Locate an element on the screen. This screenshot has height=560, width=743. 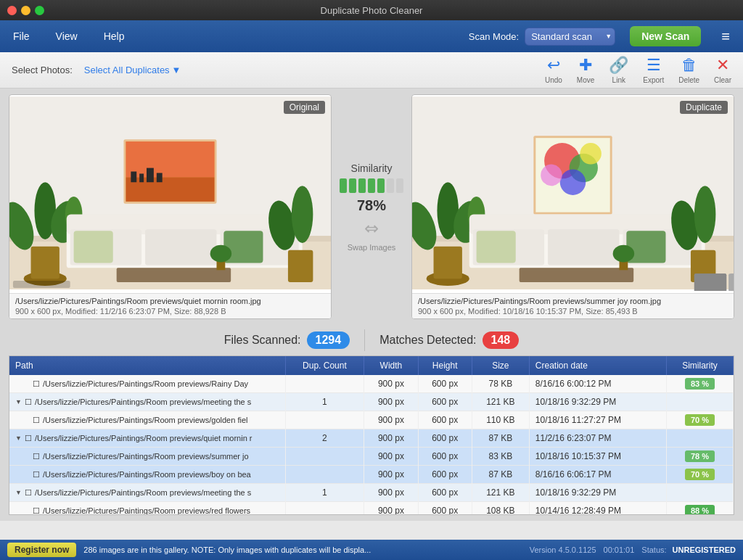
export-action: ☰ Export is located at coordinates (653, 70).